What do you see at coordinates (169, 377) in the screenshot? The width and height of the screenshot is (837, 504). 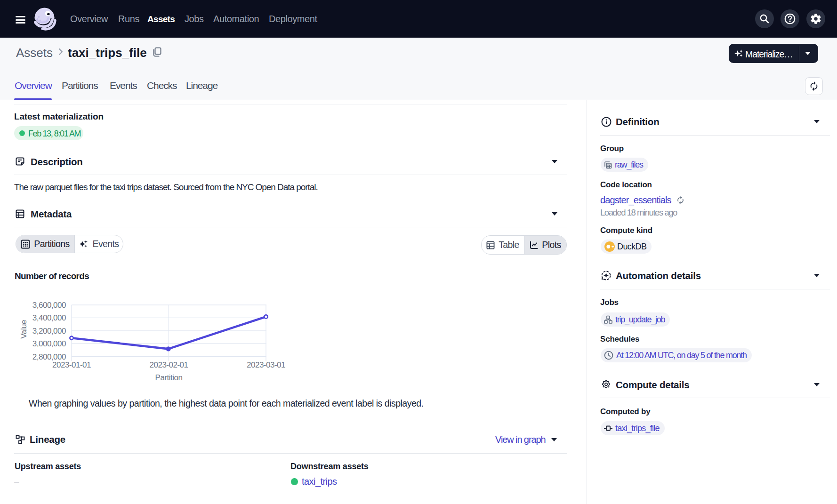 I see `svg-text: Partition` at bounding box center [169, 377].